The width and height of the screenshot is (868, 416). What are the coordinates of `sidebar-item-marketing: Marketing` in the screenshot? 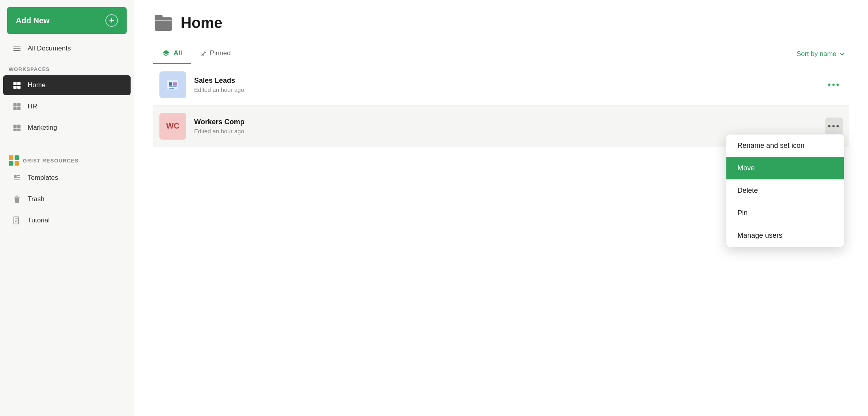 It's located at (67, 128).